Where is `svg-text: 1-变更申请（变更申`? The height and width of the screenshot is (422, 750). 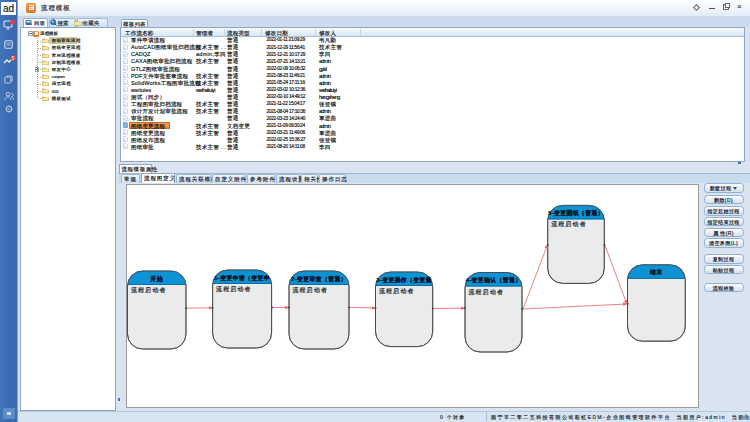 svg-text: 1-变更申请（变更申 is located at coordinates (242, 278).